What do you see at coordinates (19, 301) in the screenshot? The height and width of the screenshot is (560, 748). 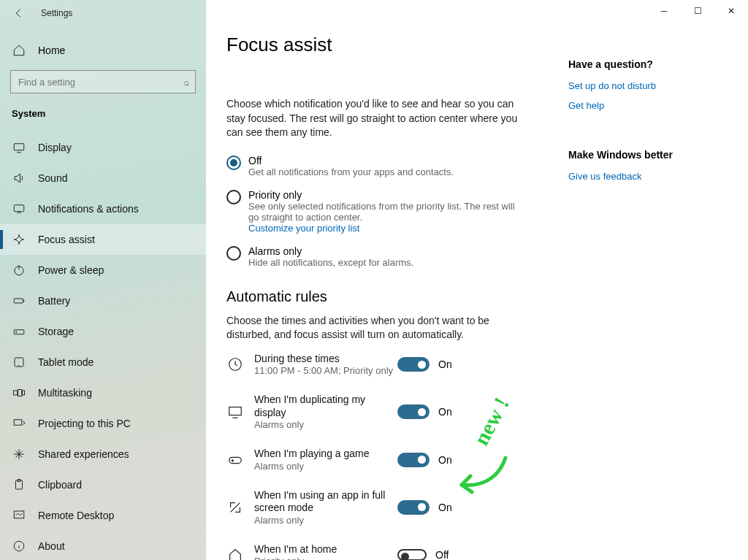 I see `battery-icon` at bounding box center [19, 301].